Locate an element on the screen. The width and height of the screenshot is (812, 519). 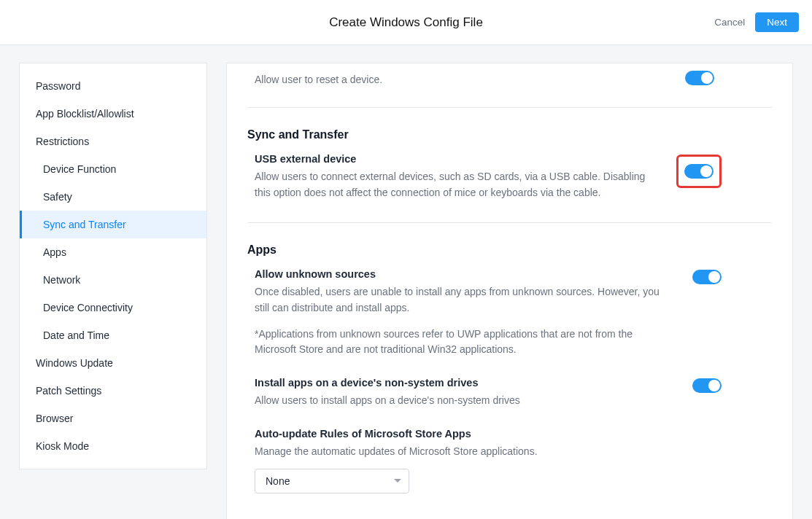
sidebar-item-date-time: Date and Time is located at coordinates (113, 335).